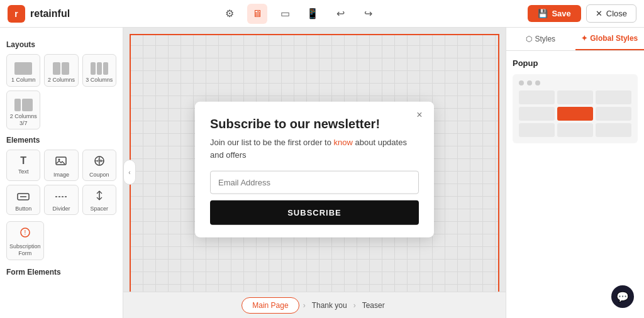 The image size is (644, 318). What do you see at coordinates (16, 14) in the screenshot?
I see `logo-icon: r` at bounding box center [16, 14].